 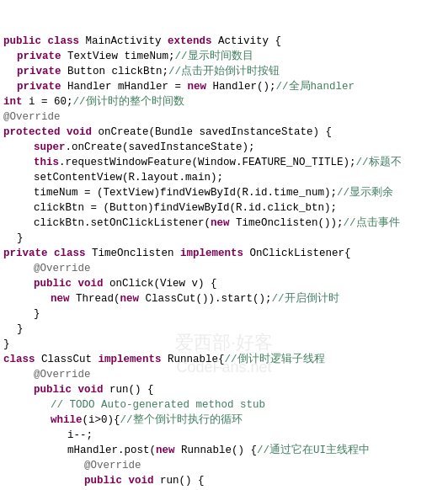 What do you see at coordinates (224, 56) in the screenshot?
I see `code-line-2: private TextView timeNum;//显示时间数目` at bounding box center [224, 56].